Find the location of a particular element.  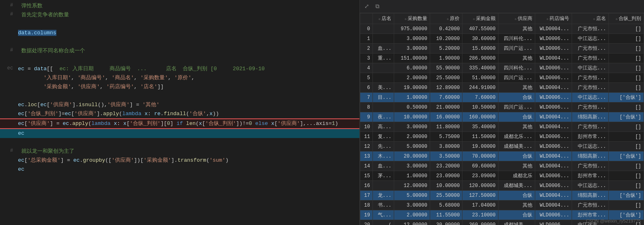

table-cell: 四川广运... is located at coordinates (516, 49).